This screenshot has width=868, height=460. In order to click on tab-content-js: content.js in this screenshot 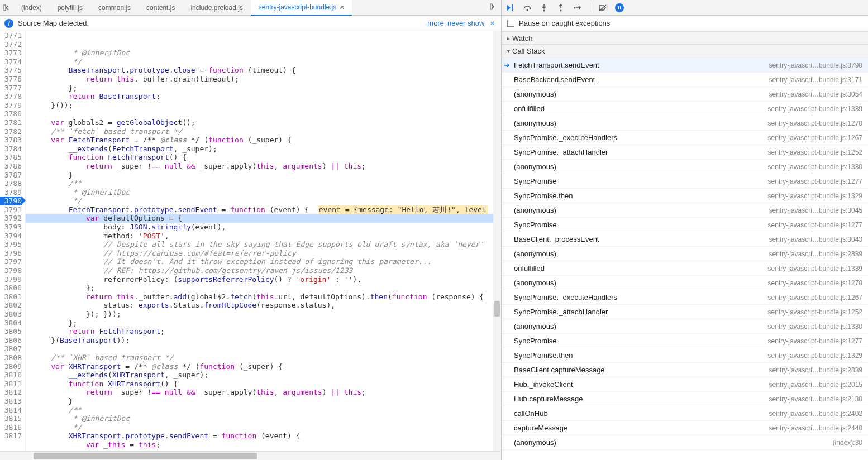, I will do `click(161, 8)`.